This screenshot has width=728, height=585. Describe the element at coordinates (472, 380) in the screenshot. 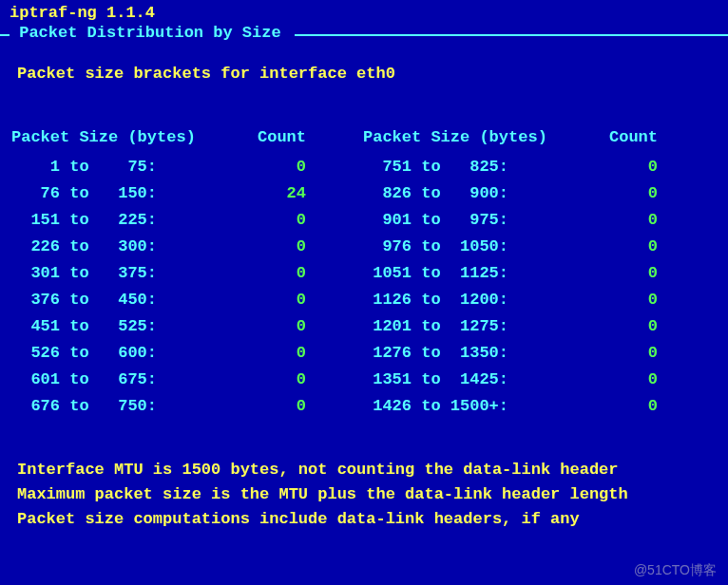

I see `table-row: 1351 to 1425:` at that location.